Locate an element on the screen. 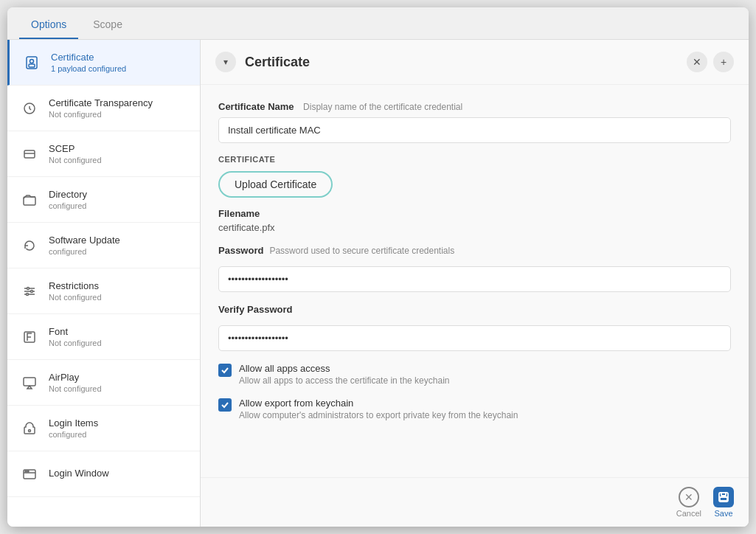  filename-value: certificate.pfx is located at coordinates (475, 227).